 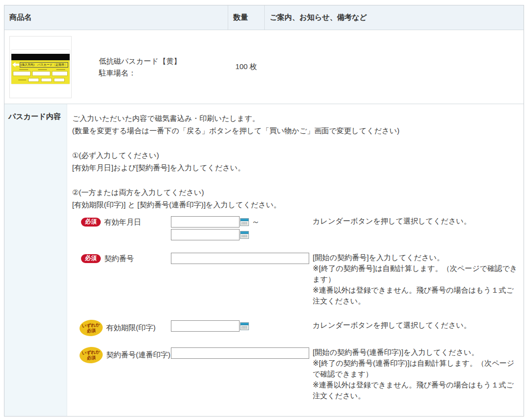 I want to click on valid-date-note: カレンダーボタンを押して選択してください。, so click(x=416, y=221).